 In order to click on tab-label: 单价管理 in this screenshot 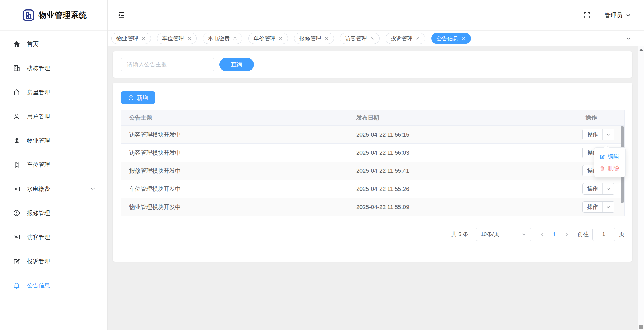, I will do `click(264, 39)`.